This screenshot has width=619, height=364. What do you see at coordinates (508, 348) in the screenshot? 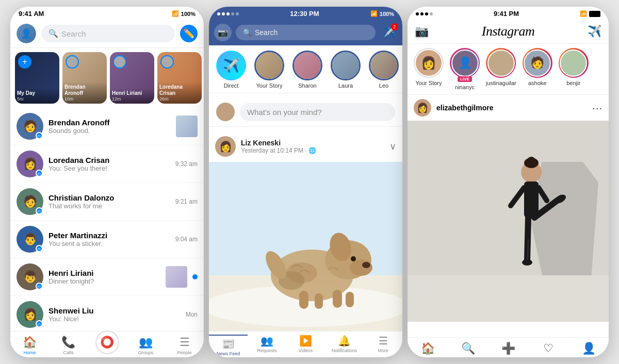
I see `instagram-bottom-nav: 🏠 🔍 ➕ ♡ 👤` at bounding box center [508, 348].